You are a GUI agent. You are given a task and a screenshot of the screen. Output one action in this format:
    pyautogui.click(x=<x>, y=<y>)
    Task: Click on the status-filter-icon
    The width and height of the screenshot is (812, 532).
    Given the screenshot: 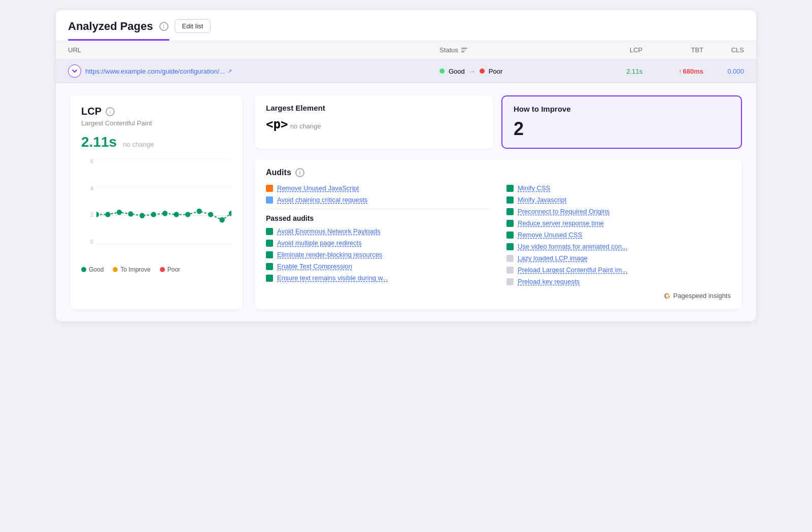 What is the action you would take?
    pyautogui.click(x=464, y=50)
    